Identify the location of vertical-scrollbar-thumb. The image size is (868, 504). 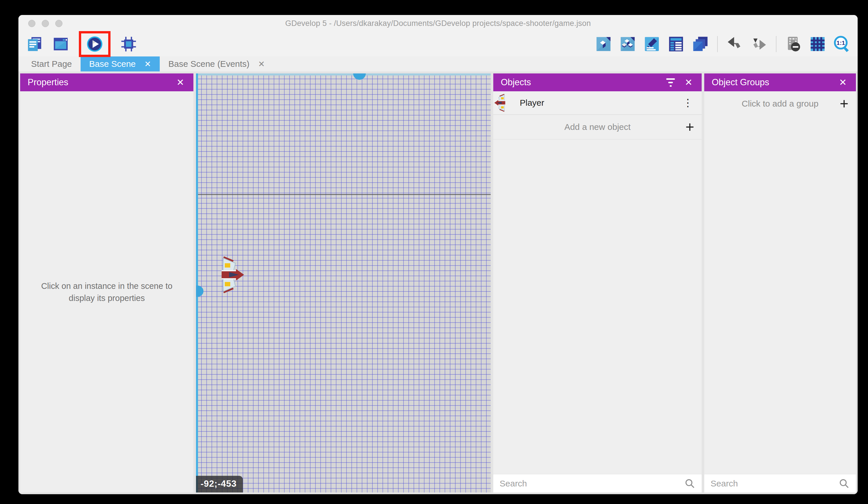
(200, 291).